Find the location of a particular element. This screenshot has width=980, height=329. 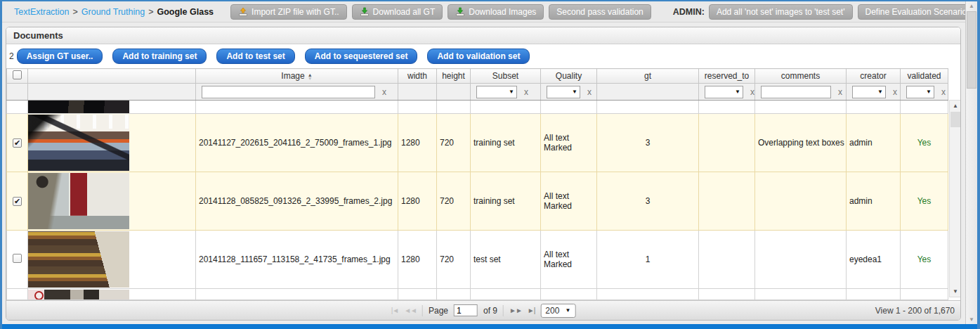

header-gt: gt is located at coordinates (648, 76).